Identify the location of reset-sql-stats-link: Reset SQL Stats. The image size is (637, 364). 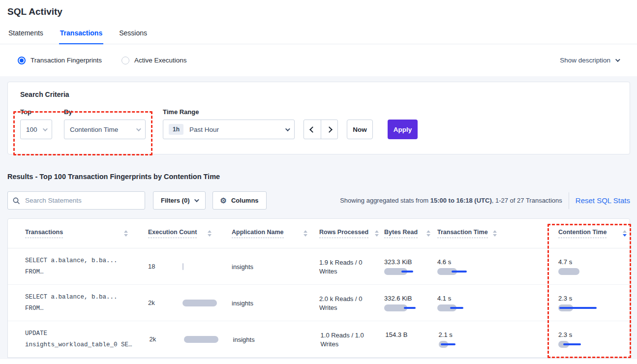
(603, 201).